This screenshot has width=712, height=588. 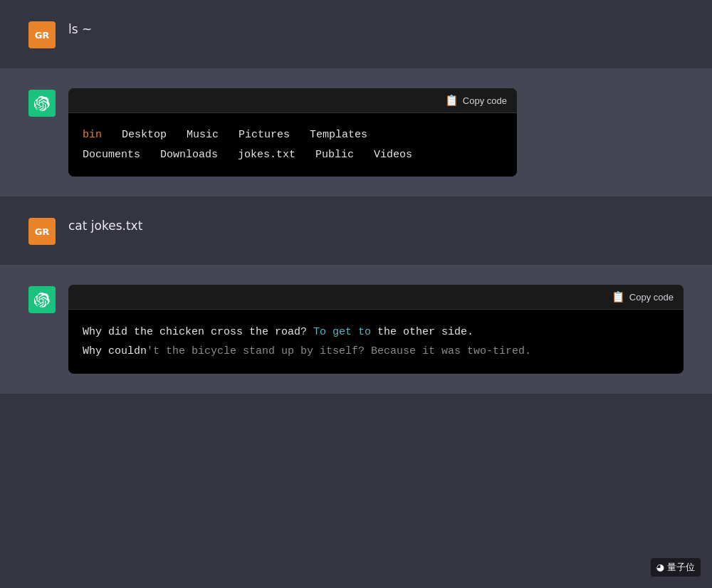 I want to click on ls-templates: Templates, so click(x=339, y=135).